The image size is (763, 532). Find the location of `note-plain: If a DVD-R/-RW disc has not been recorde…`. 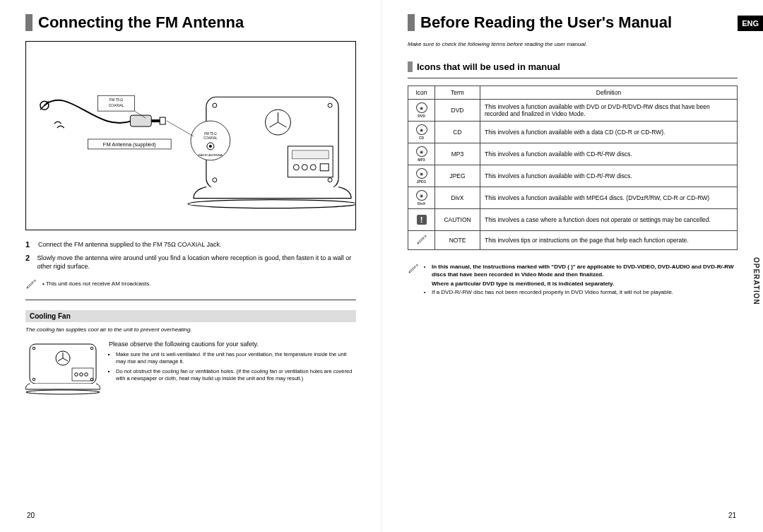

note-plain: If a DVD-R/-RW disc has not been recorde… is located at coordinates (585, 292).